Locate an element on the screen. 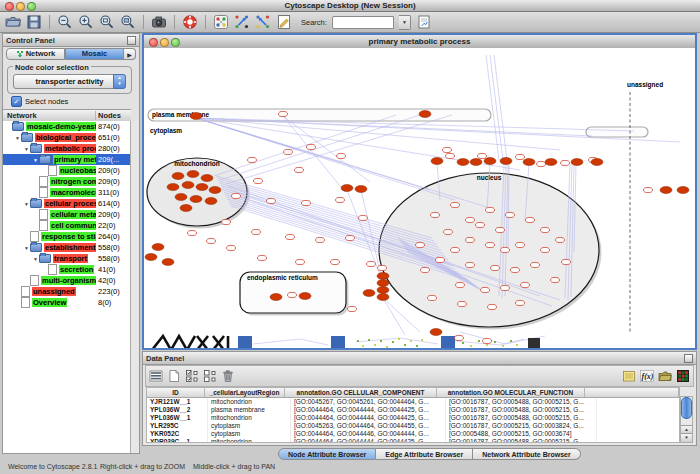 Image resolution: width=700 pixels, height=474 pixels. table-column-header: ID is located at coordinates (176, 392).